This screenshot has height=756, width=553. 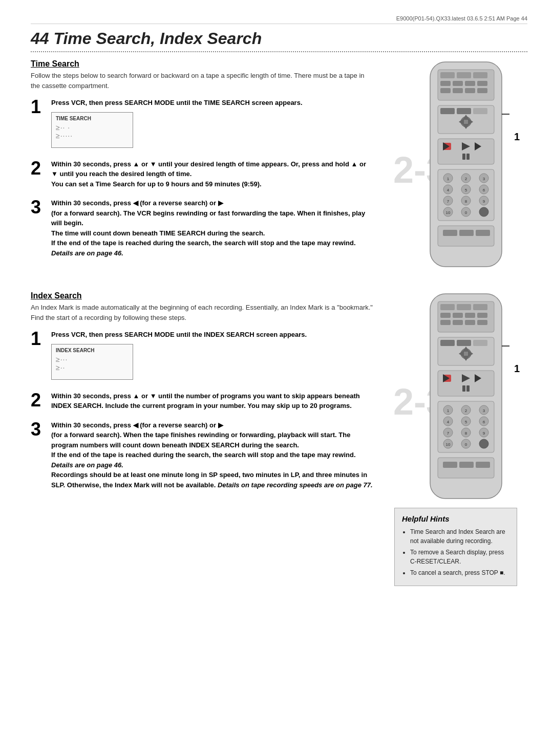 I want to click on main-title: 44 Time Search, Index Search, so click(x=279, y=39).